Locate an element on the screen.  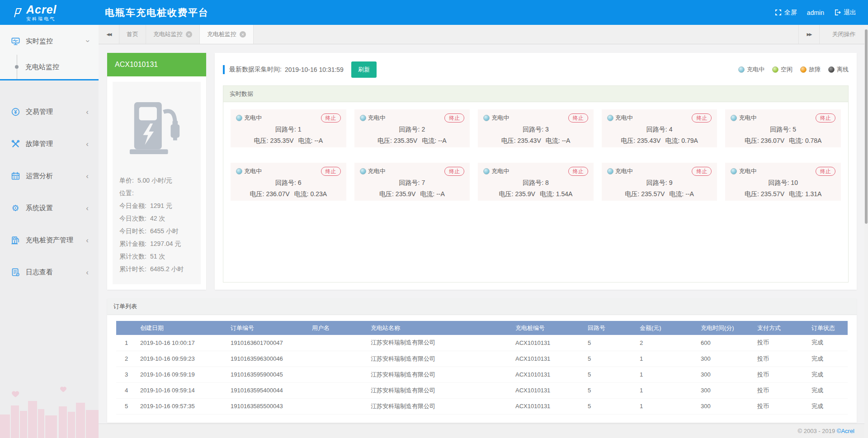
realtime-data-title: 实时数据 is located at coordinates (536, 94).